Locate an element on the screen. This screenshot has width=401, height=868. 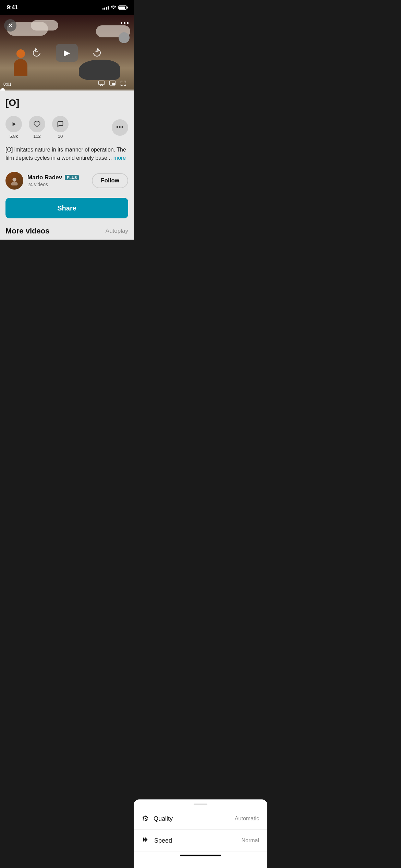
like-count: 112 is located at coordinates (37, 136).